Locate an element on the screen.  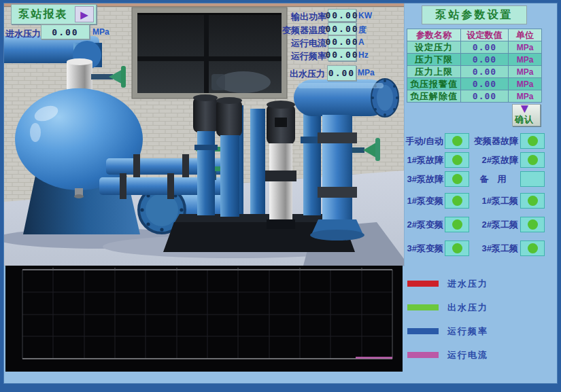
legend-swatch-inlet is located at coordinates (423, 284).